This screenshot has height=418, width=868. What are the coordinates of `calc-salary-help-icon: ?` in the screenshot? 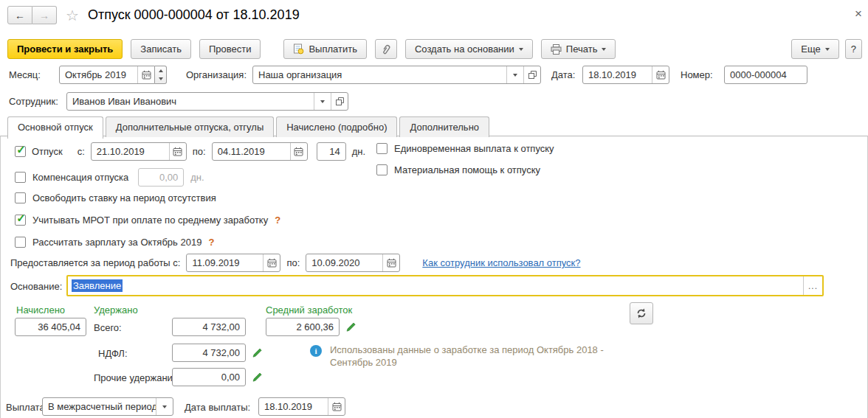 It's located at (211, 242).